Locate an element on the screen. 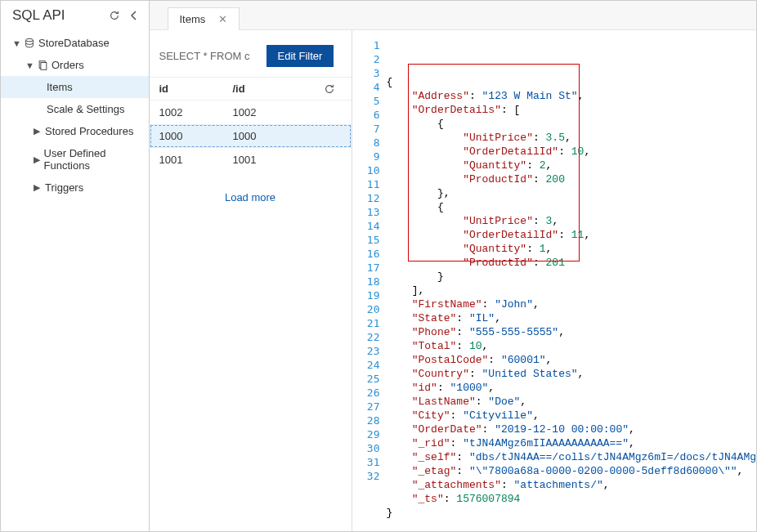 The height and width of the screenshot is (532, 757). table-row: 10011001 is located at coordinates (250, 160).